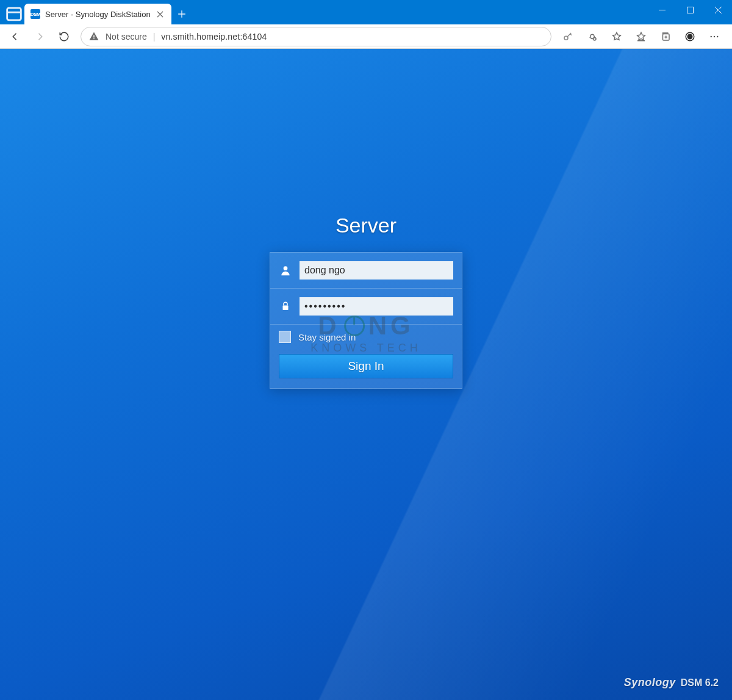 The image size is (732, 700). Describe the element at coordinates (671, 682) in the screenshot. I see `brand-footer: Synology DSM 6.2` at that location.